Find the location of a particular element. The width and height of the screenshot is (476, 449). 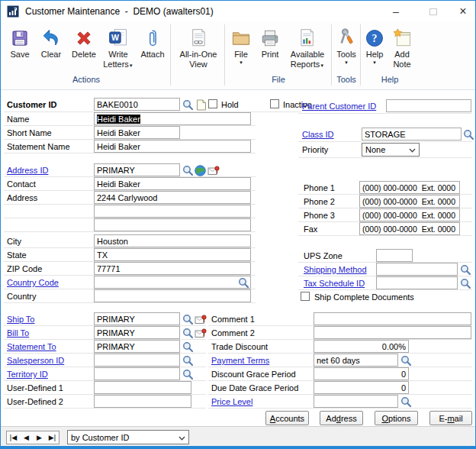

tax-schedule-id-link: Tax Schedule ID is located at coordinates (334, 283).